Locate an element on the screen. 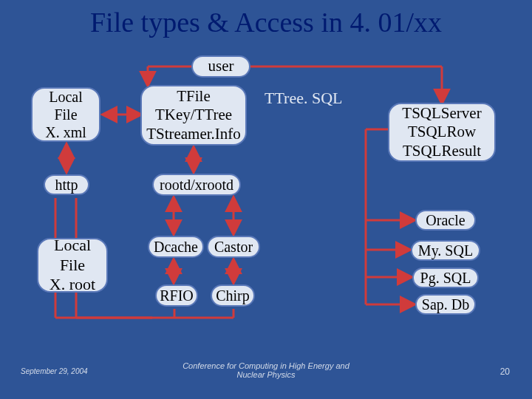  node-rootd: rootd/xrootd is located at coordinates (197, 185).